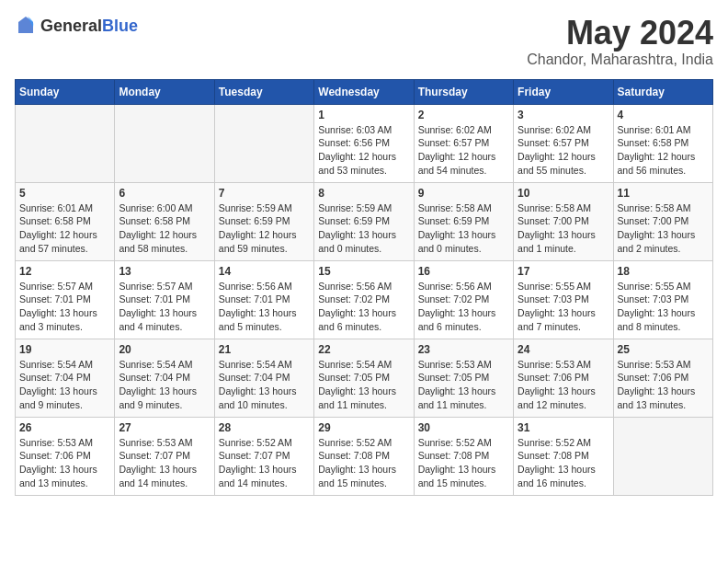 The height and width of the screenshot is (563, 728). Describe the element at coordinates (119, 26) in the screenshot. I see `logo-blue-text: Blue` at that location.